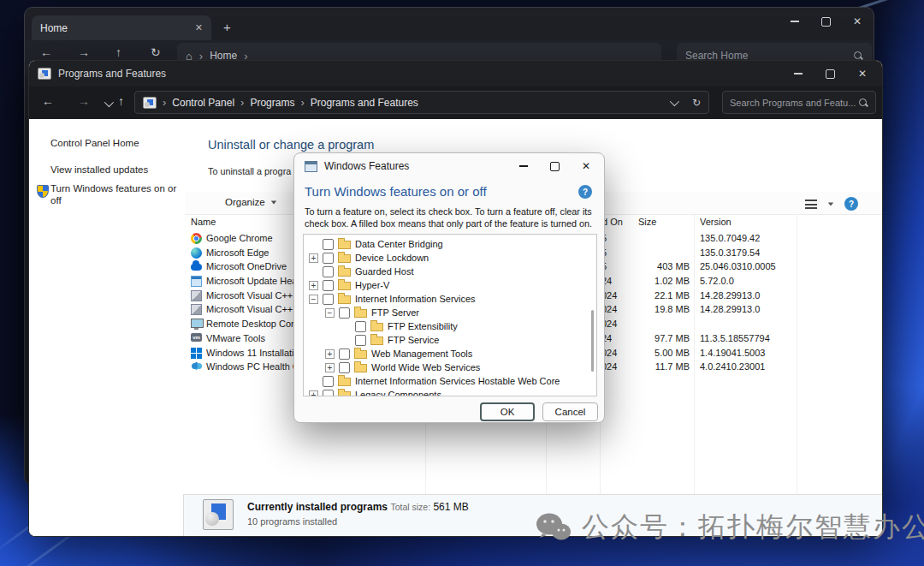 This screenshot has width=924, height=566. What do you see at coordinates (554, 527) in the screenshot?
I see `wechat-icon` at bounding box center [554, 527].